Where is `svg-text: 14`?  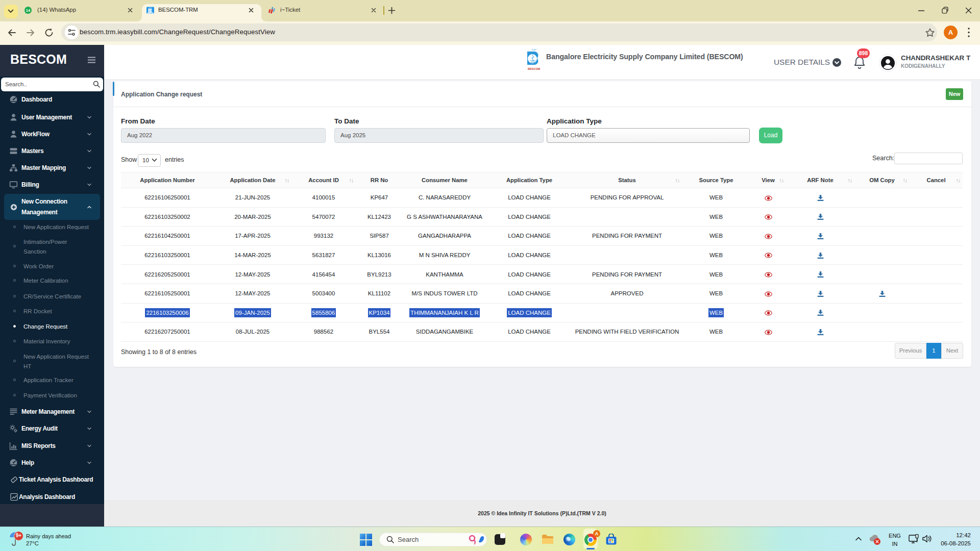
svg-text: 14 is located at coordinates (29, 10).